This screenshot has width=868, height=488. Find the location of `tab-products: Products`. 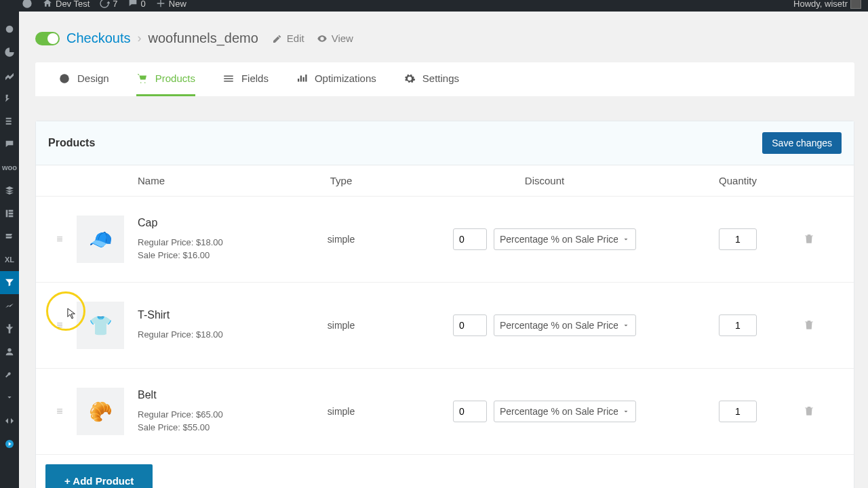

tab-products: Products is located at coordinates (165, 79).